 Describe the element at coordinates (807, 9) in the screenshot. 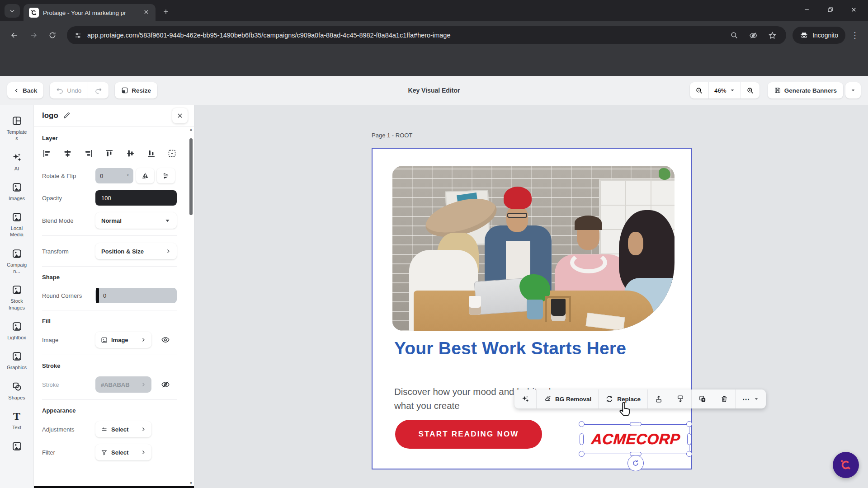

I see `window-minimize-button` at that location.